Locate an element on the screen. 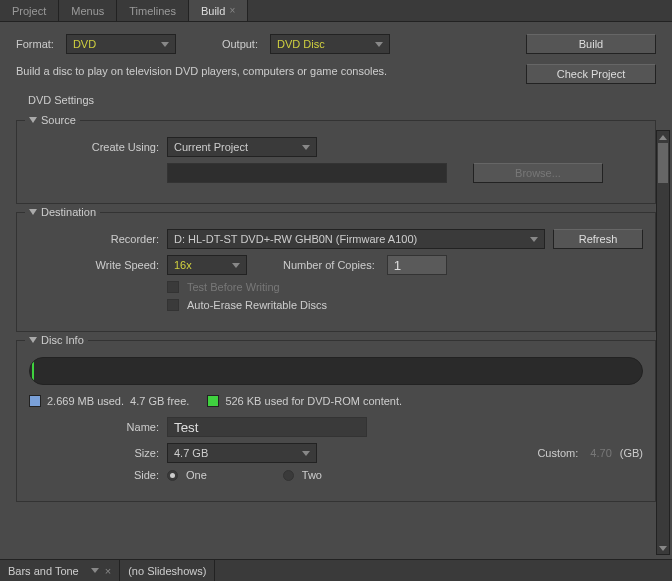 This screenshot has height=581, width=672. free-text: 4.7 GB free. is located at coordinates (160, 401).